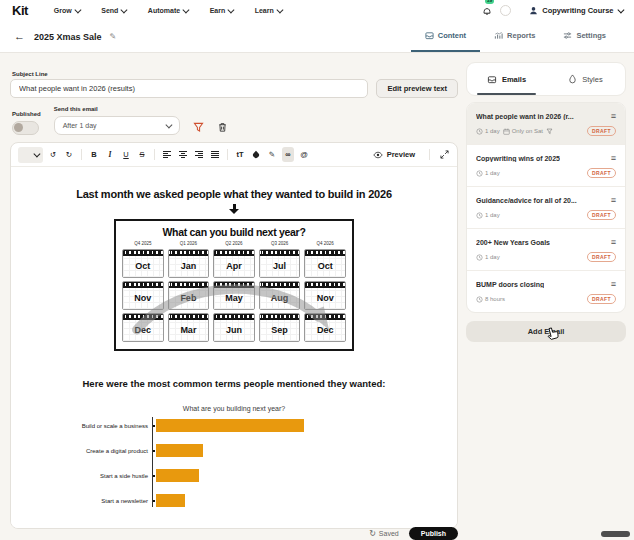 The image size is (634, 540). Describe the element at coordinates (168, 10) in the screenshot. I see `nav-menu-automate: Automate` at that location.